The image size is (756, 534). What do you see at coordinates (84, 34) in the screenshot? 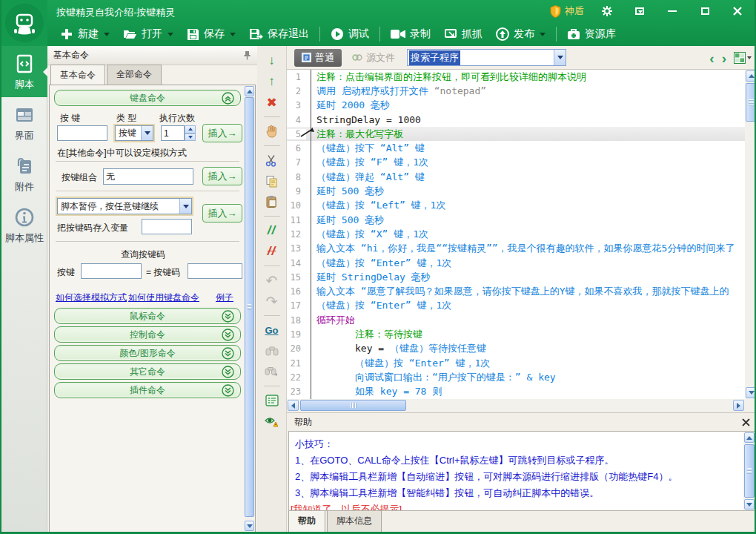
I see `toolbar-button-new: 新建` at bounding box center [84, 34].